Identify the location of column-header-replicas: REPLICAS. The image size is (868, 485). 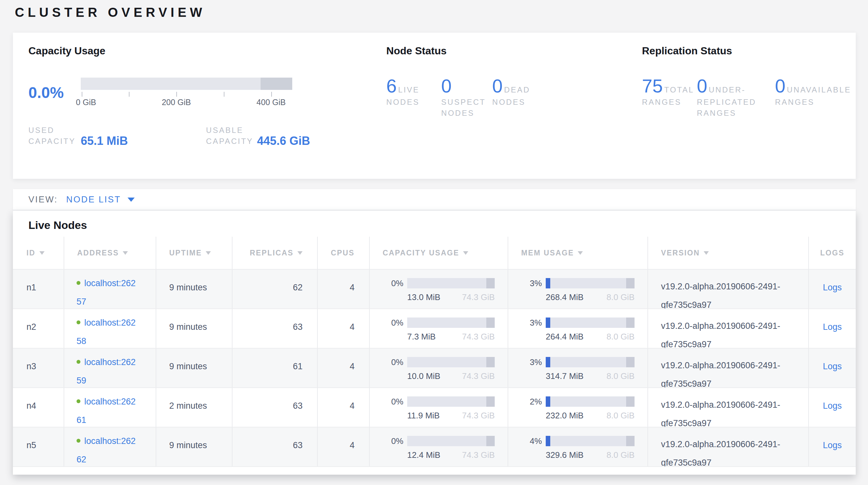
(274, 253).